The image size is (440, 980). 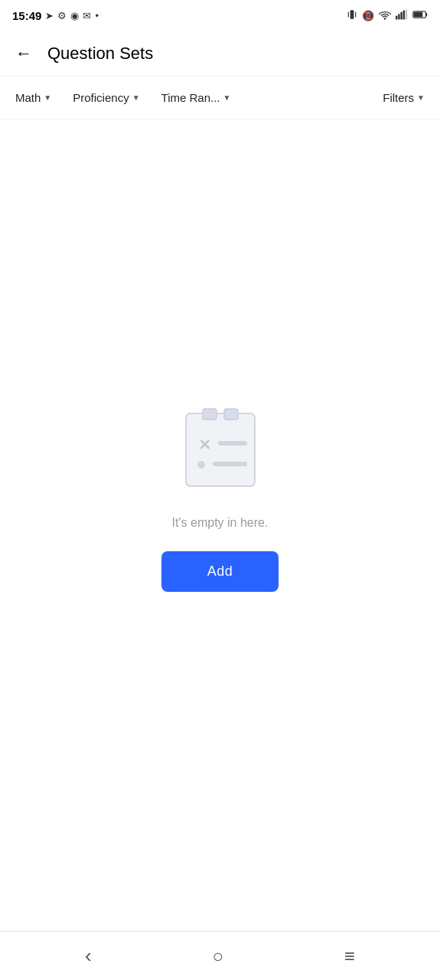 What do you see at coordinates (28, 98) in the screenshot?
I see `filter-subject-label: Math` at bounding box center [28, 98].